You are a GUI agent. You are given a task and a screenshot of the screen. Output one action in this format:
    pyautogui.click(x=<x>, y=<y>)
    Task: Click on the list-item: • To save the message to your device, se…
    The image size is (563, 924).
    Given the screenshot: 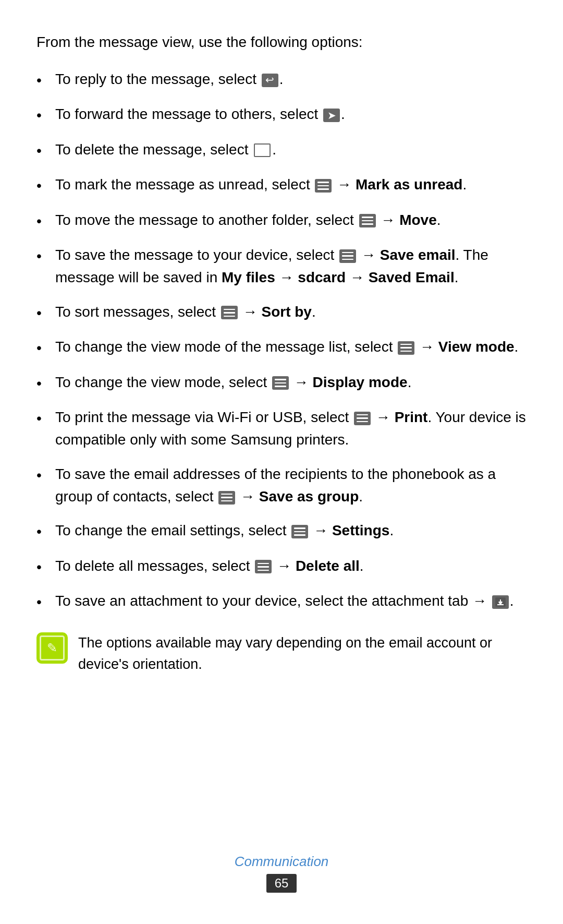 What is the action you would take?
    pyautogui.click(x=282, y=266)
    